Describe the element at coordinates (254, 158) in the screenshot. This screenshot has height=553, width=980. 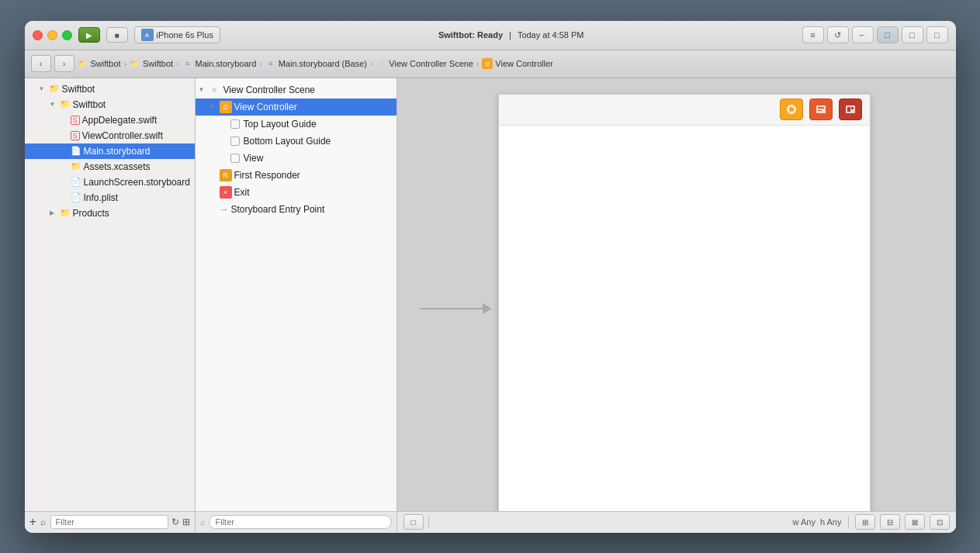
I see `scene-label-view: View` at that location.